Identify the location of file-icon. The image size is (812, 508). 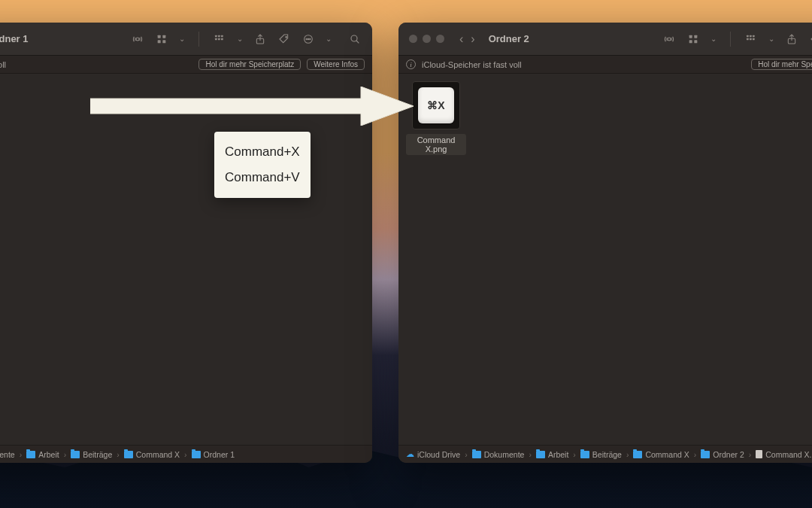
(759, 455).